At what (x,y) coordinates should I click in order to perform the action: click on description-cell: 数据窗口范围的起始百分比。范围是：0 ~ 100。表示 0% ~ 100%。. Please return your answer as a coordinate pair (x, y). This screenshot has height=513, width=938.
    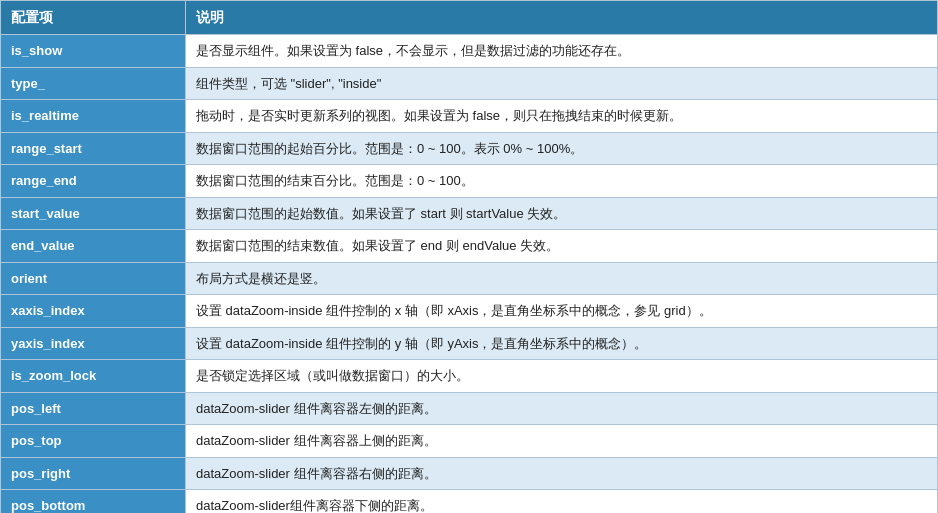
    Looking at the image, I should click on (562, 148).